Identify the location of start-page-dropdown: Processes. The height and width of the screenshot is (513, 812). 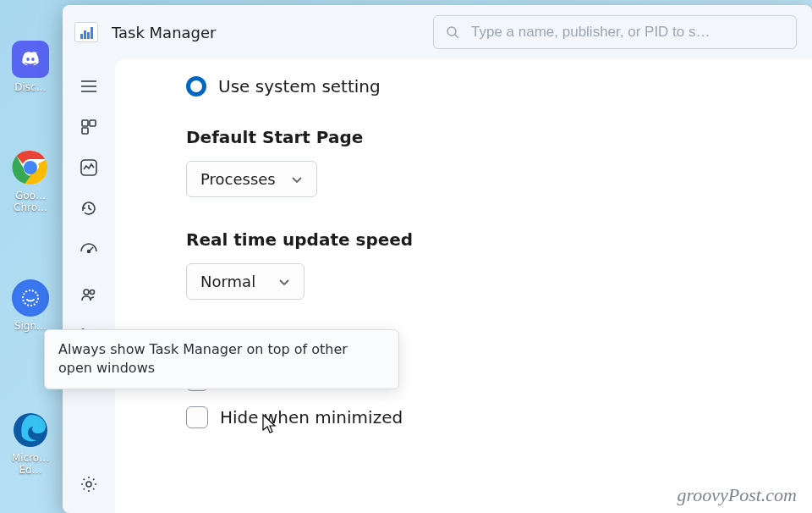
(252, 179).